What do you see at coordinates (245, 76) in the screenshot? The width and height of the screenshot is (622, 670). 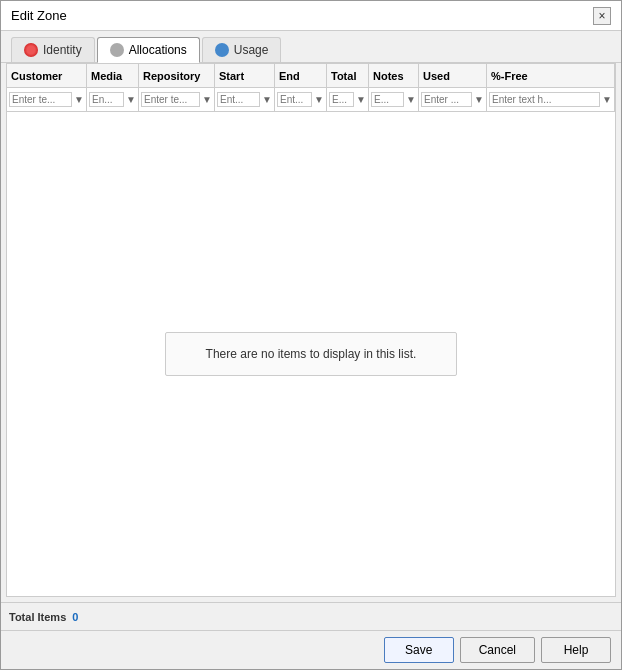 I see `col-header-start: Start` at bounding box center [245, 76].